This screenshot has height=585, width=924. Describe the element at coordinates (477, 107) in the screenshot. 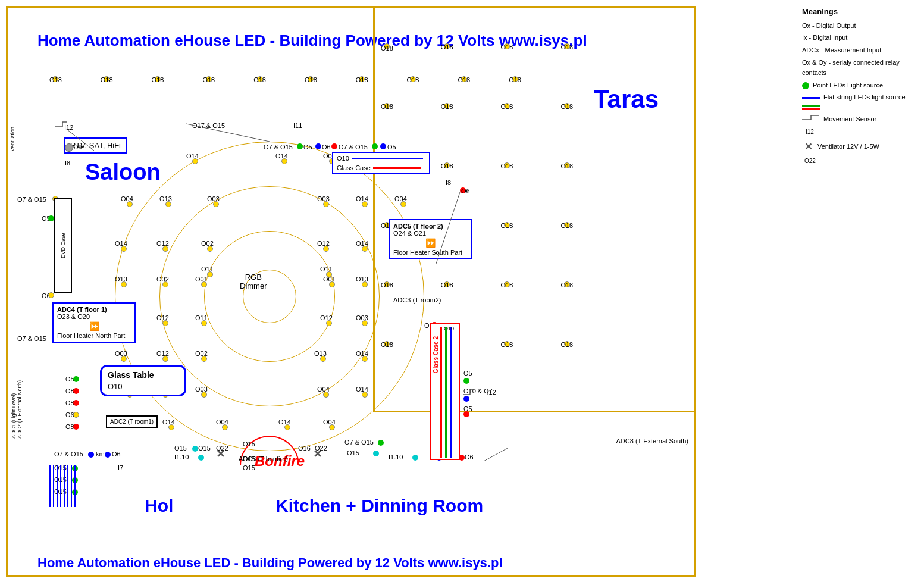

I see `taras-row-2: O18 O18 O18 O18` at that location.